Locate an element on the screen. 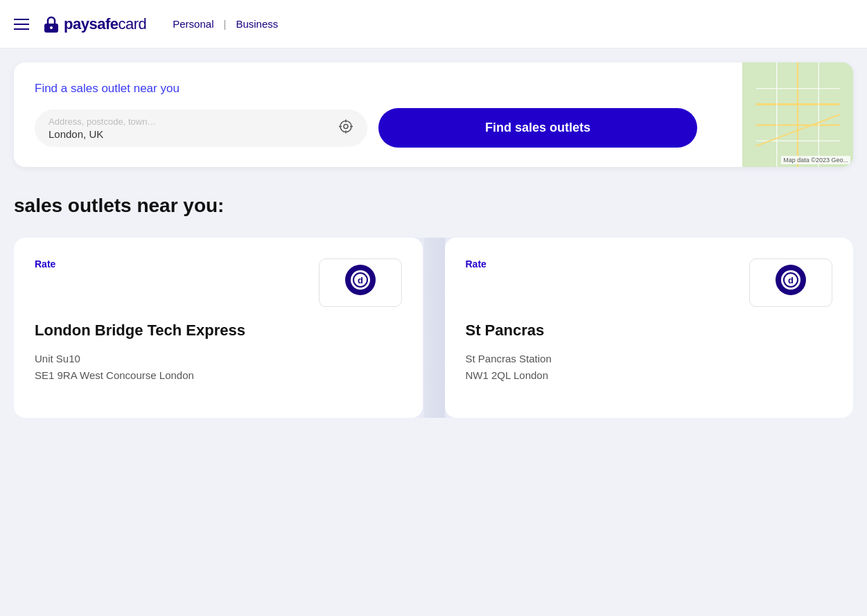 The width and height of the screenshot is (867, 616). outlet-pin-icon-1: d is located at coordinates (360, 283).